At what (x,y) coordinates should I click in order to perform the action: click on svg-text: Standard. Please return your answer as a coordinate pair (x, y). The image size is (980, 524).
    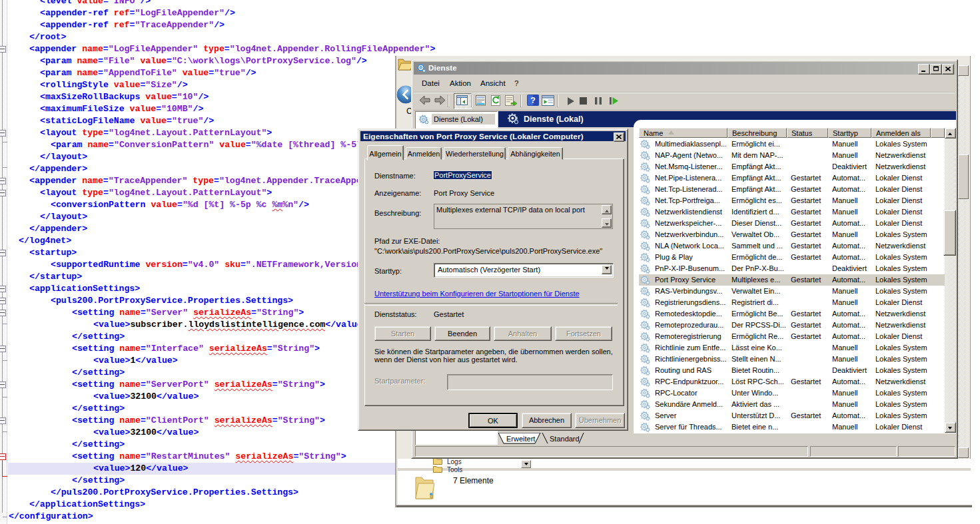
    Looking at the image, I should click on (565, 439).